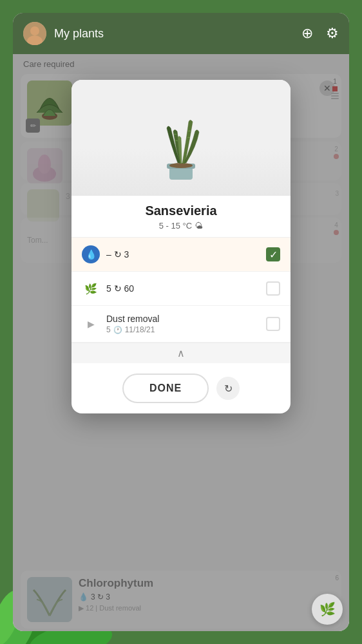  I want to click on modal-plant-name: Sansevieria, so click(181, 209).